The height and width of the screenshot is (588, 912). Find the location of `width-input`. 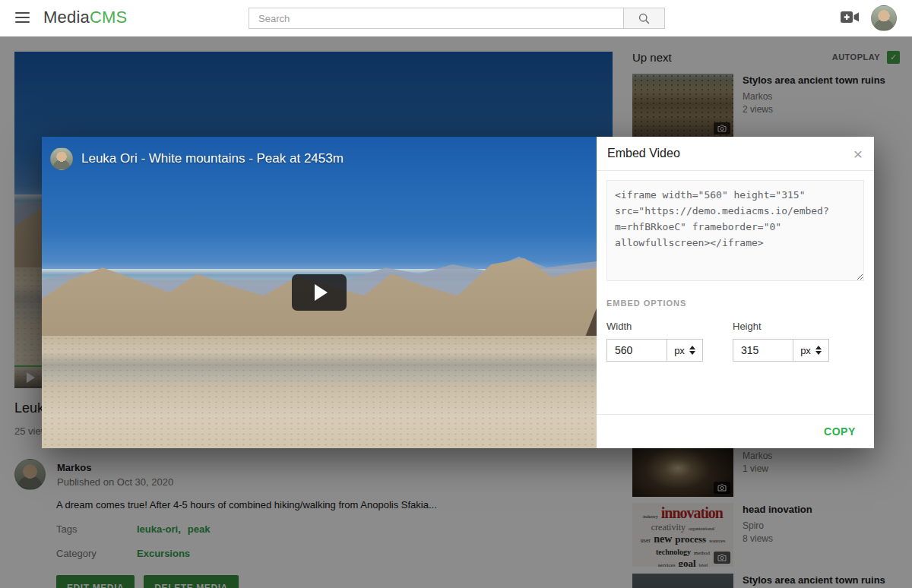

width-input is located at coordinates (637, 350).